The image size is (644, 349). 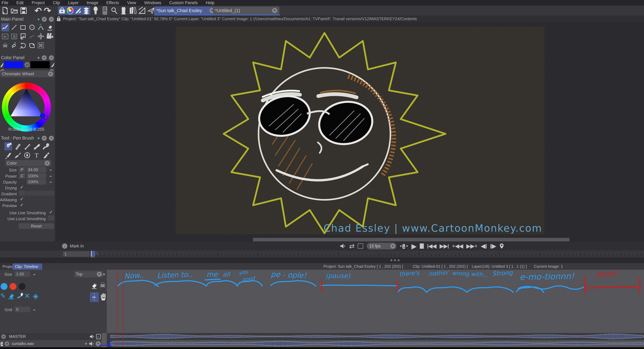 What do you see at coordinates (142, 11) in the screenshot?
I see `ruler-tools-icon` at bounding box center [142, 11].